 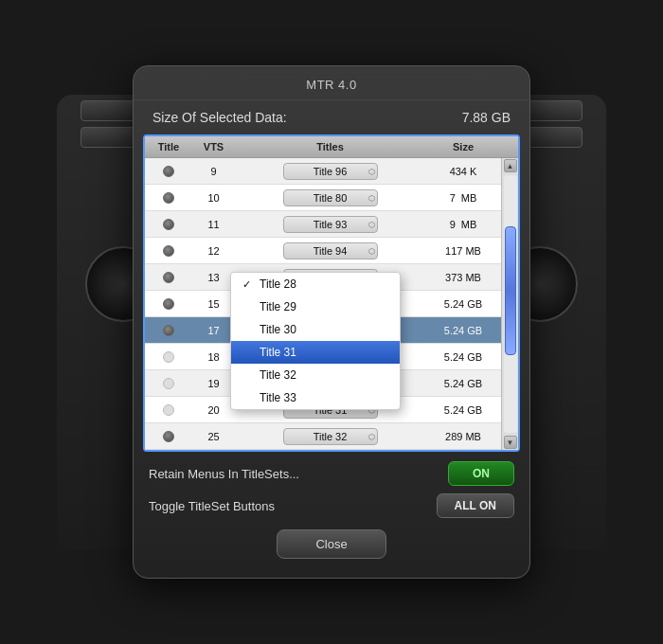 I want to click on scrollbar: ▲ ▼, so click(x=510, y=304).